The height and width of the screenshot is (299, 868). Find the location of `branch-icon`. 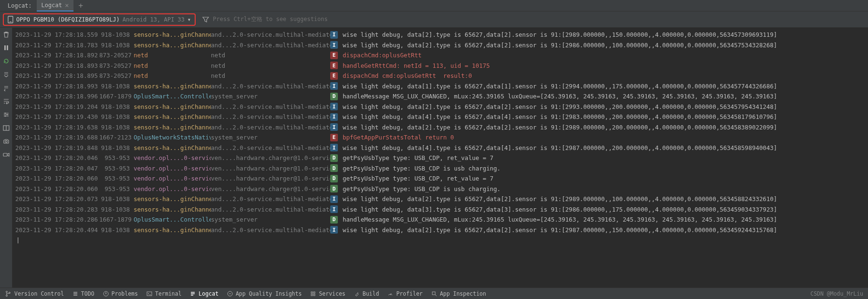

branch-icon is located at coordinates (8, 294).